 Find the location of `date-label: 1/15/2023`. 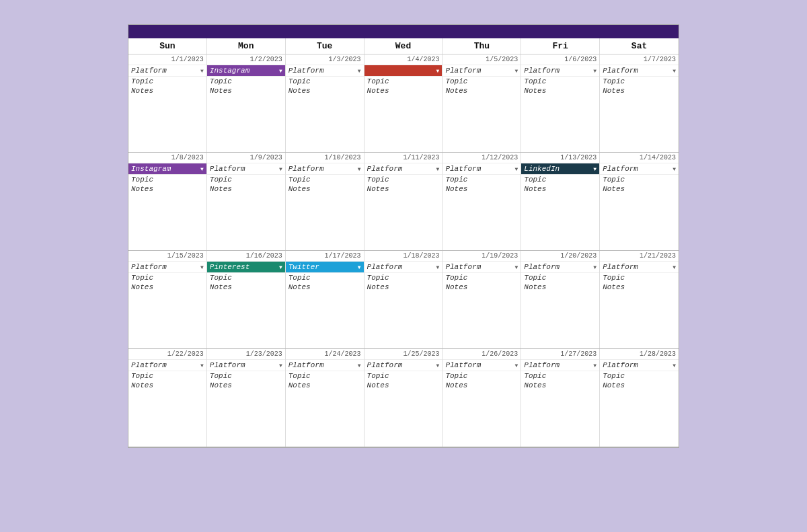

date-label: 1/15/2023 is located at coordinates (167, 256).